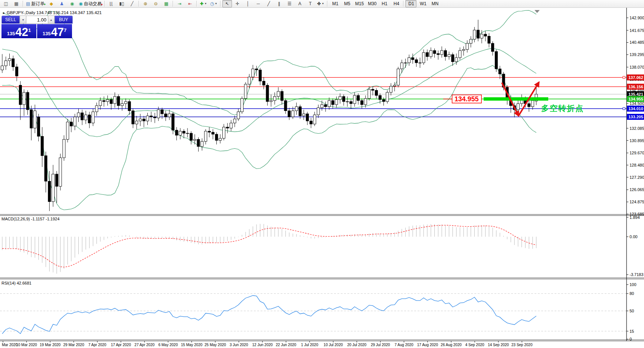  What do you see at coordinates (335, 4) in the screenshot?
I see `tf-m1-button: M1` at bounding box center [335, 4].